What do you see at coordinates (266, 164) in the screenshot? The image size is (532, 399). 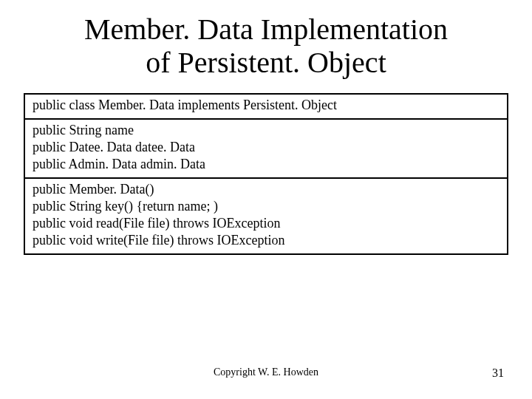 I see `field-line: public Admin. Data admin. Data` at bounding box center [266, 164].